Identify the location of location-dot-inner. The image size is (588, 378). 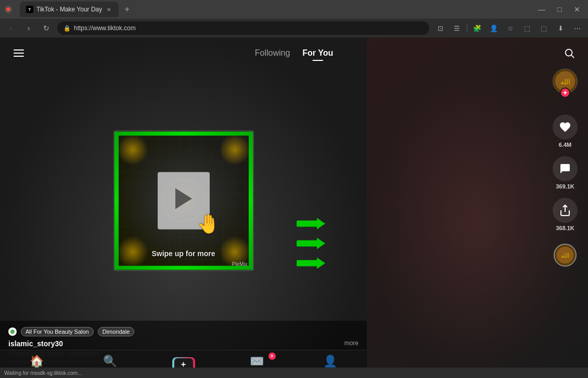
(12, 332).